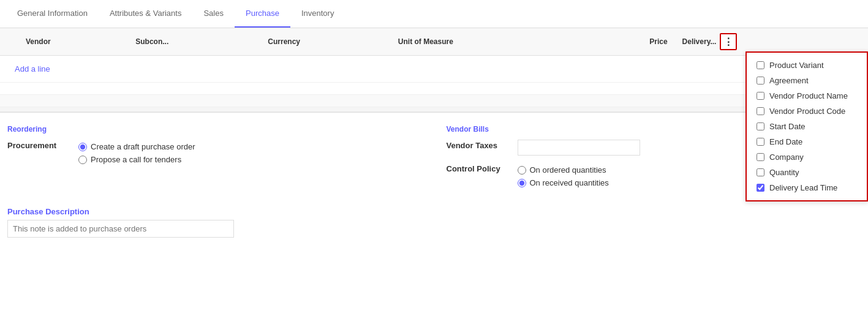 The image size is (868, 335). What do you see at coordinates (761, 126) in the screenshot?
I see `dropdown-checkbox-start_date` at bounding box center [761, 126].